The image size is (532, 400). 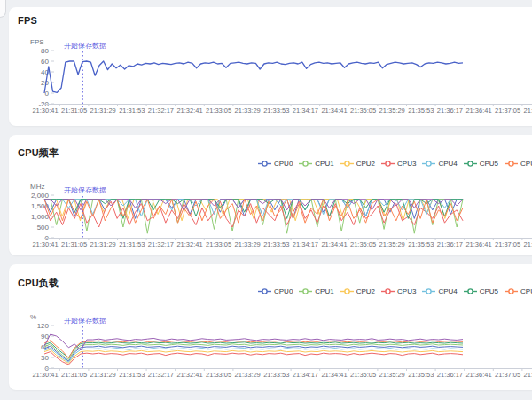 I want to click on y-axis-name: FPS, so click(x=37, y=43).